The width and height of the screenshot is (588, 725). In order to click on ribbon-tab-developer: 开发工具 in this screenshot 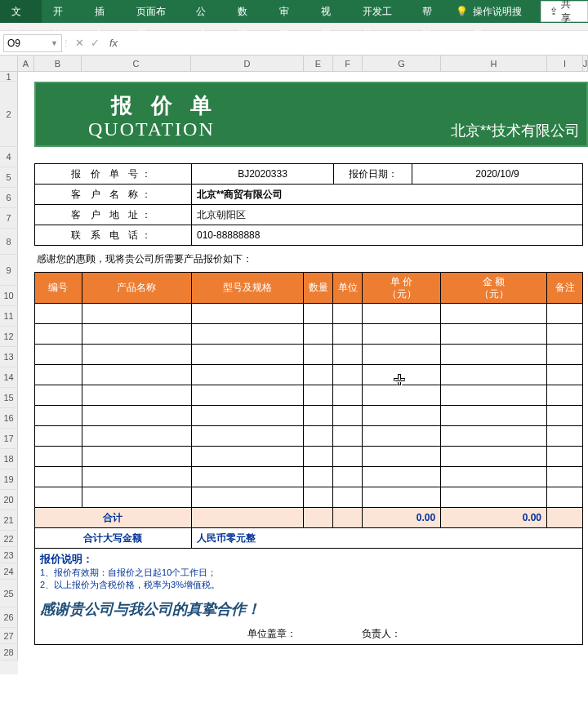, I will do `click(381, 11)`.